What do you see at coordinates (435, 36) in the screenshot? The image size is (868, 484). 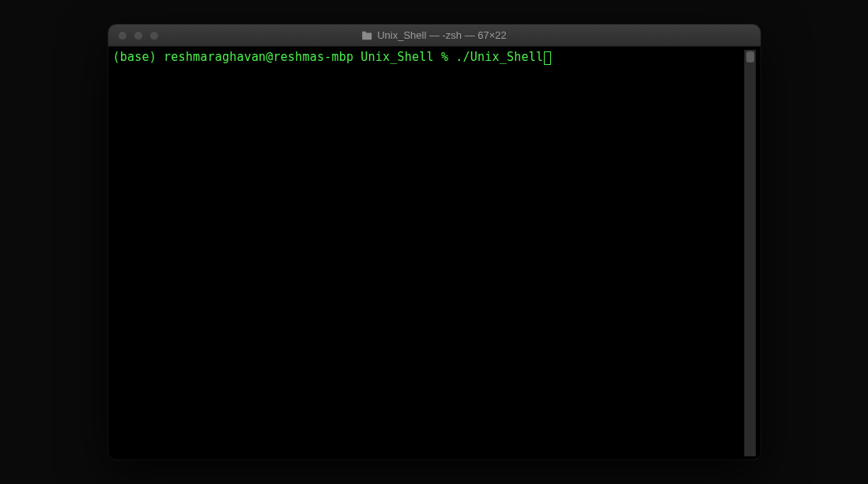 I see `titlebar: Unix_Shell — -zsh — 67×22` at bounding box center [435, 36].